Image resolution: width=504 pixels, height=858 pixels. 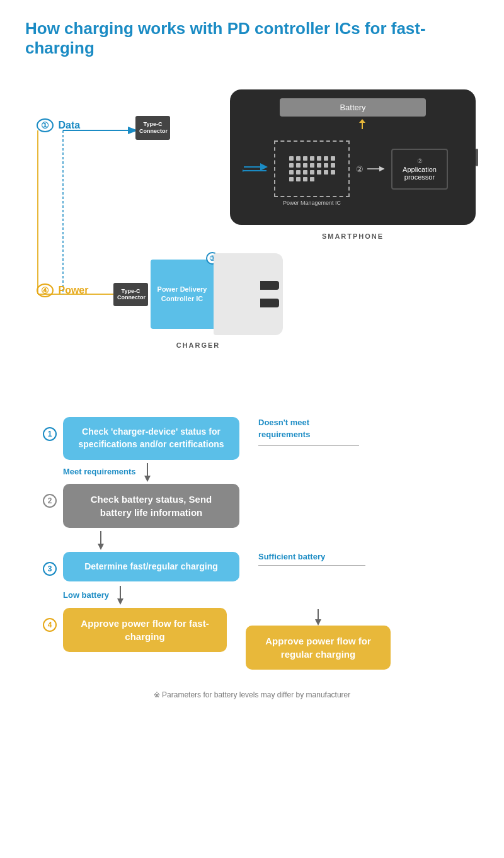 What do you see at coordinates (151, 567) in the screenshot?
I see `step3-box: Determine fast/regular charging` at bounding box center [151, 567].